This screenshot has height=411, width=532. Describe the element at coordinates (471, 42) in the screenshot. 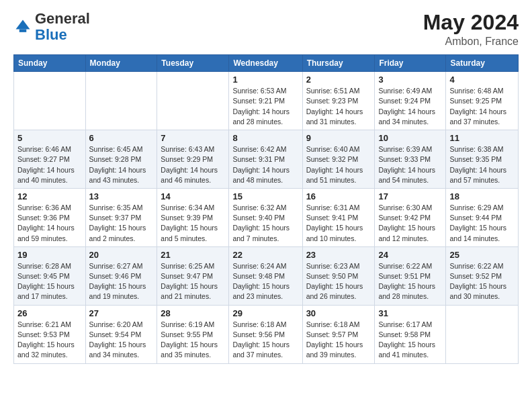

I see `location: Ambon, France` at that location.